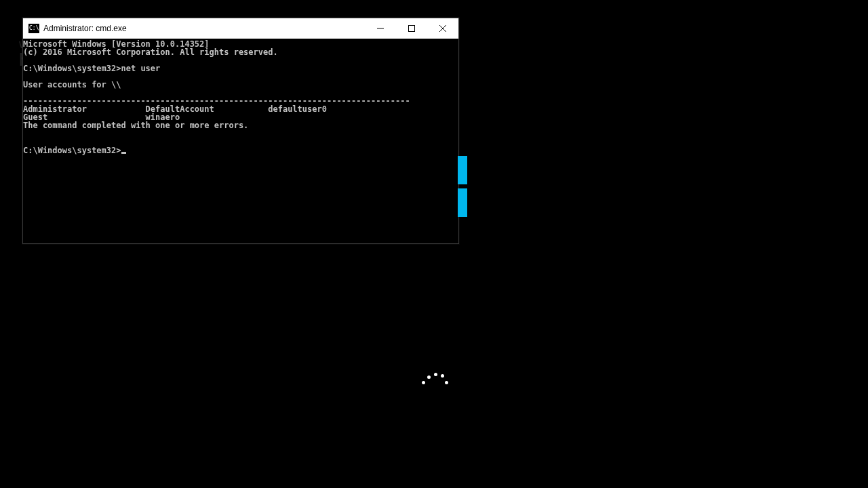 The image size is (868, 488). Describe the element at coordinates (462, 186) in the screenshot. I see `windows-logo-fragment` at that location.